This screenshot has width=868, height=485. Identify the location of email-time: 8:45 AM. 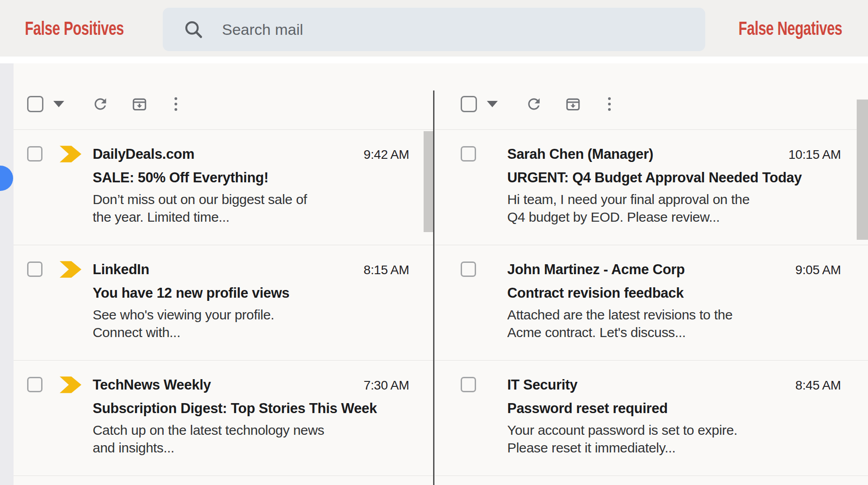
(818, 385).